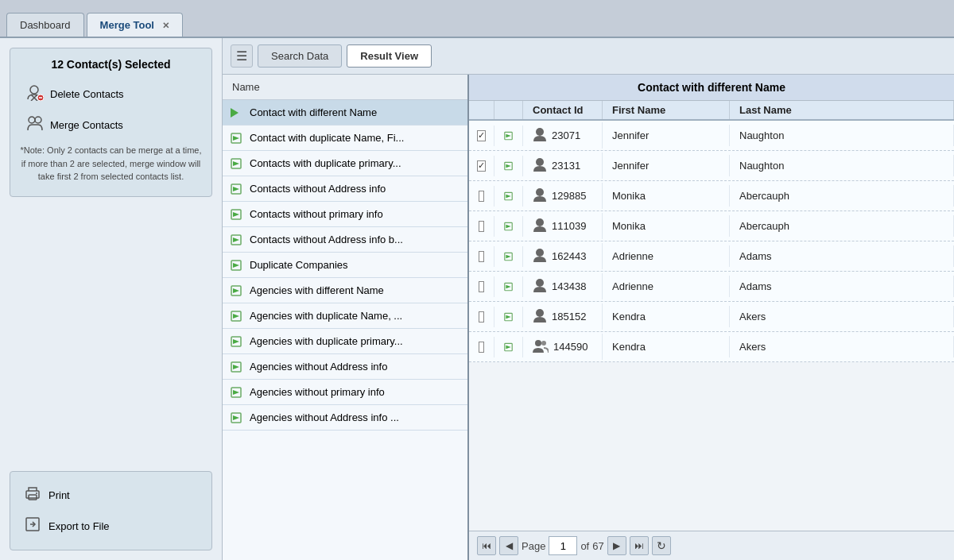 The width and height of the screenshot is (954, 560). Describe the element at coordinates (237, 113) in the screenshot. I see `arrow-solid-icon` at that location.